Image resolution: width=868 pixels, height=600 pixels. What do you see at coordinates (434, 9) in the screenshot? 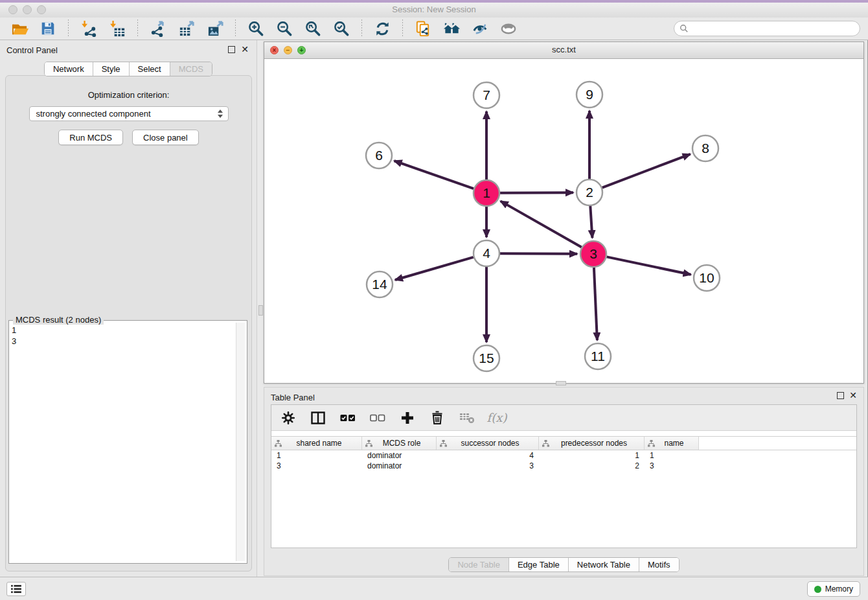
I see `window-title: Session: New Session` at bounding box center [434, 9].